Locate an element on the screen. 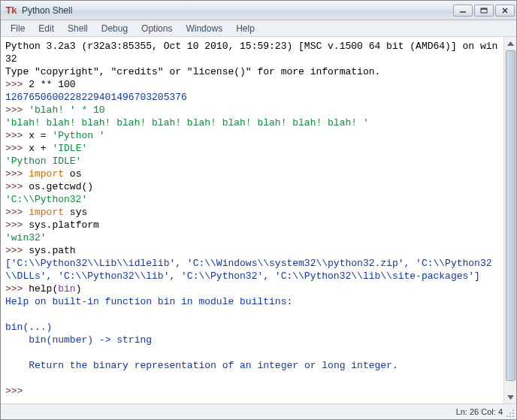 This screenshot has width=517, height=420. close-icon is located at coordinates (505, 11).